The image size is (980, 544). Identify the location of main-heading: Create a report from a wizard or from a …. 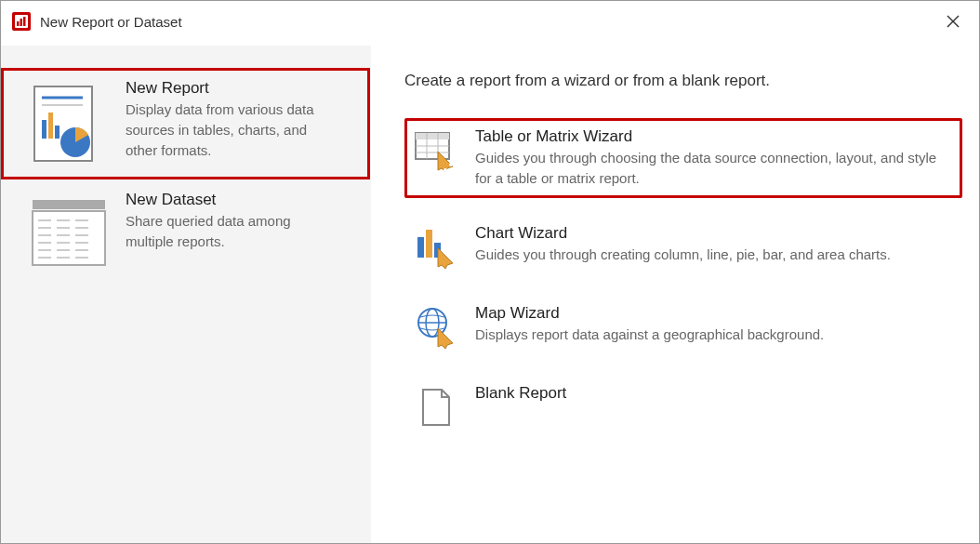
(683, 81).